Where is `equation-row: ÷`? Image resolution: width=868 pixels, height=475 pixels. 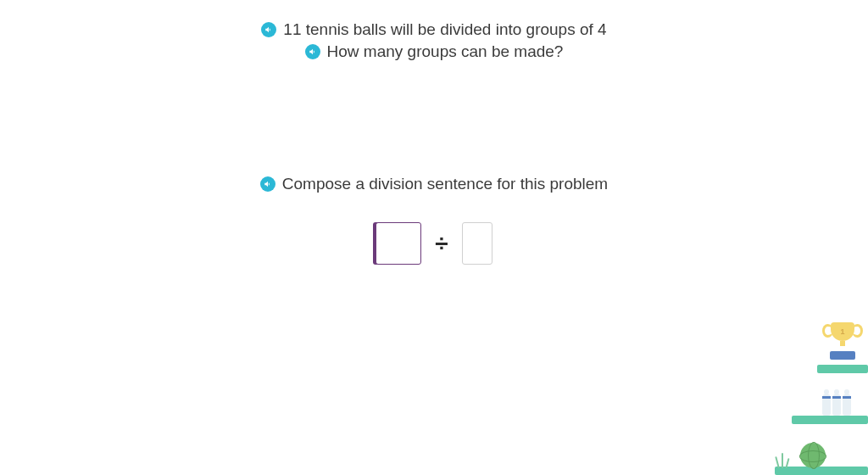 equation-row: ÷ is located at coordinates (434, 243).